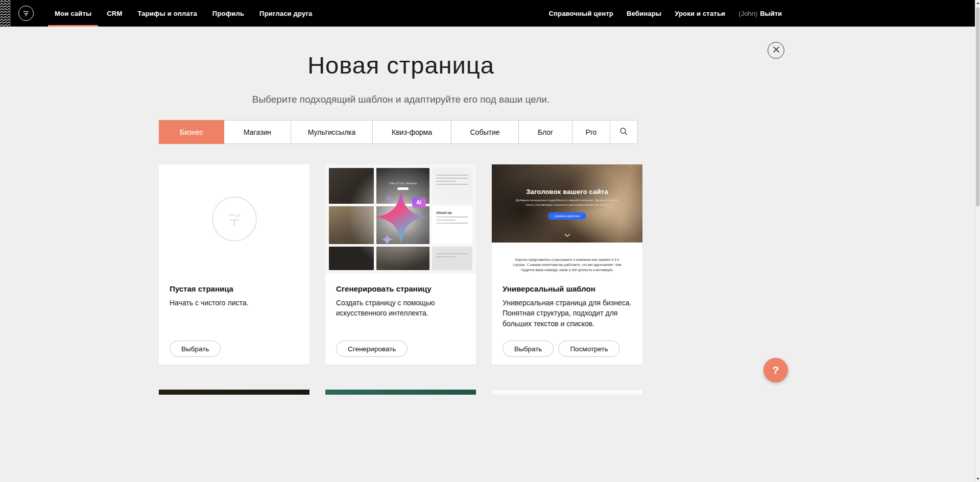 The width and height of the screenshot is (980, 482). I want to click on tab-shop: Магазин, so click(257, 132).